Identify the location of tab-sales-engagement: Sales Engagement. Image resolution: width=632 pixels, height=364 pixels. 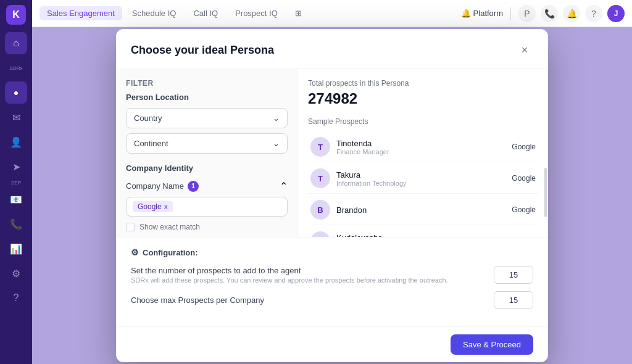
(81, 14).